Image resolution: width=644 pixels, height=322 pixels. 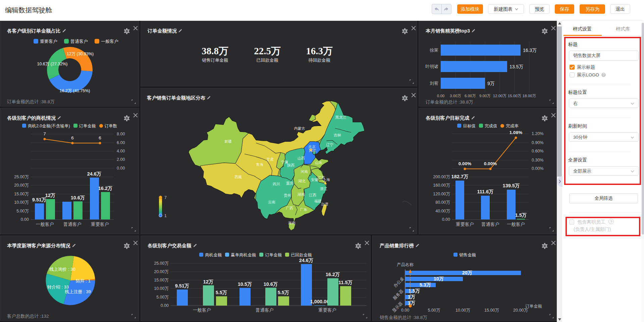 What do you see at coordinates (330, 145) in the screenshot?
I see `svg-text: 辽宁` at bounding box center [330, 145].